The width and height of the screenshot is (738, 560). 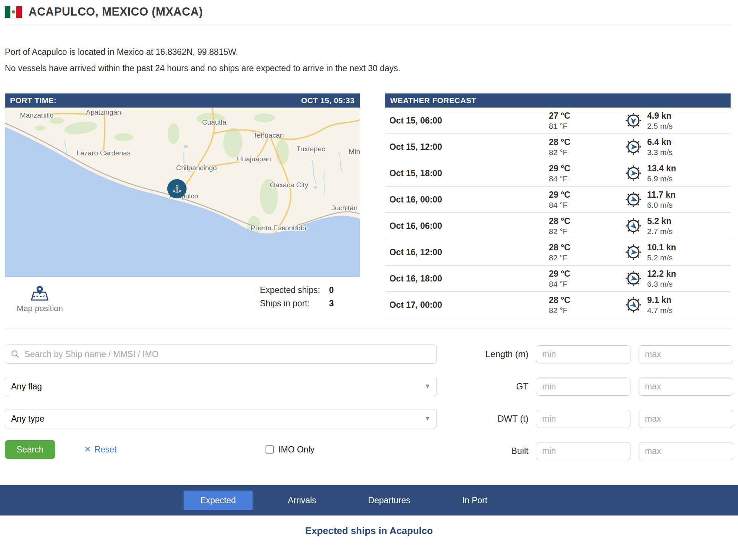 What do you see at coordinates (214, 122) in the screenshot?
I see `map-city-label: Cuautla` at bounding box center [214, 122].